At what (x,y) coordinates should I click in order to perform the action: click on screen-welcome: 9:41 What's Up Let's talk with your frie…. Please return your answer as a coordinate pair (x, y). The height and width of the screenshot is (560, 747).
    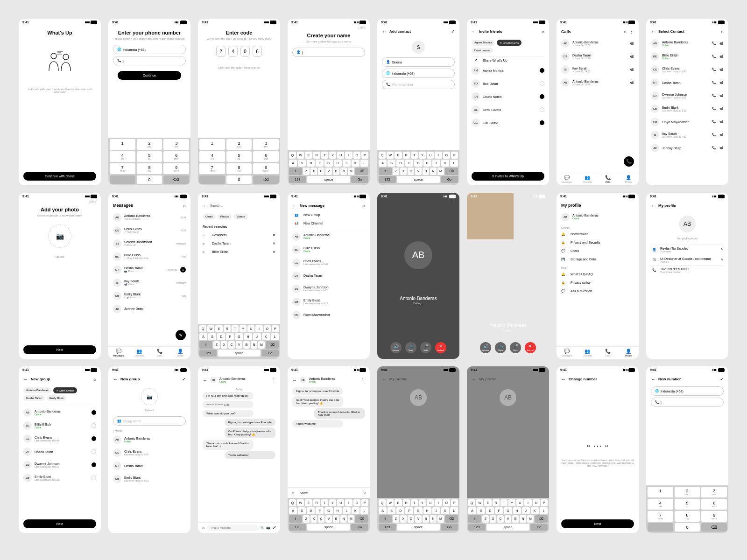
    Looking at the image, I should click on (60, 102).